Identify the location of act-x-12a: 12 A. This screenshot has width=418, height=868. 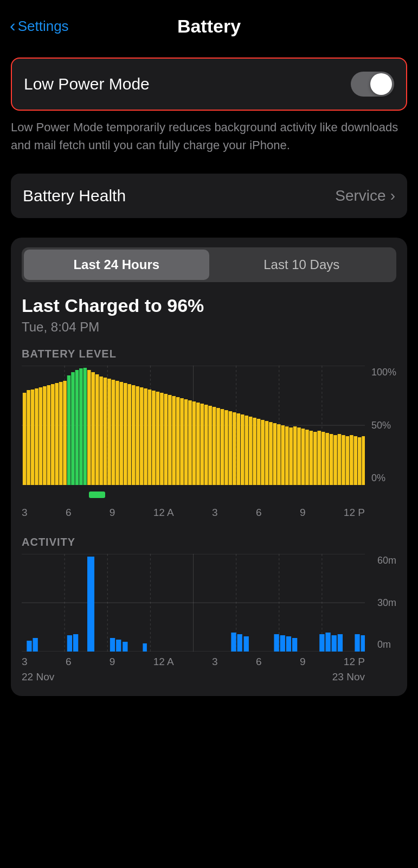
(164, 662).